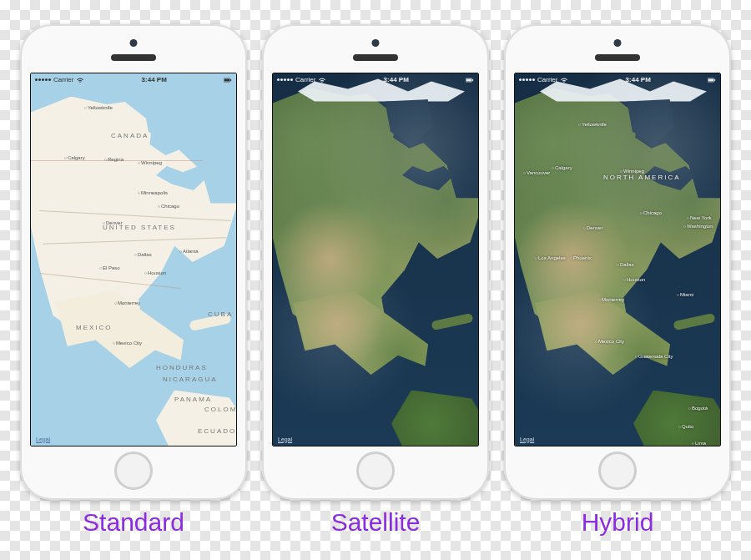  Describe the element at coordinates (654, 356) in the screenshot. I see `city-label-guatemala_city: Guatemala City` at that location.